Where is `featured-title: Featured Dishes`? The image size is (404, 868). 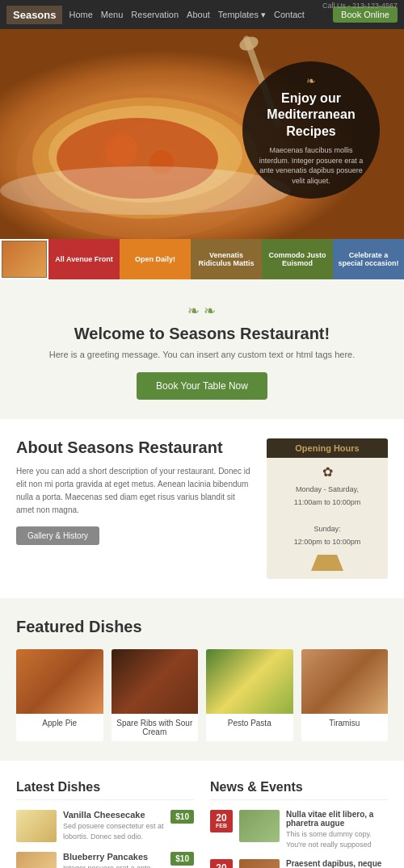
featured-title: Featured Dishes is located at coordinates (202, 627).